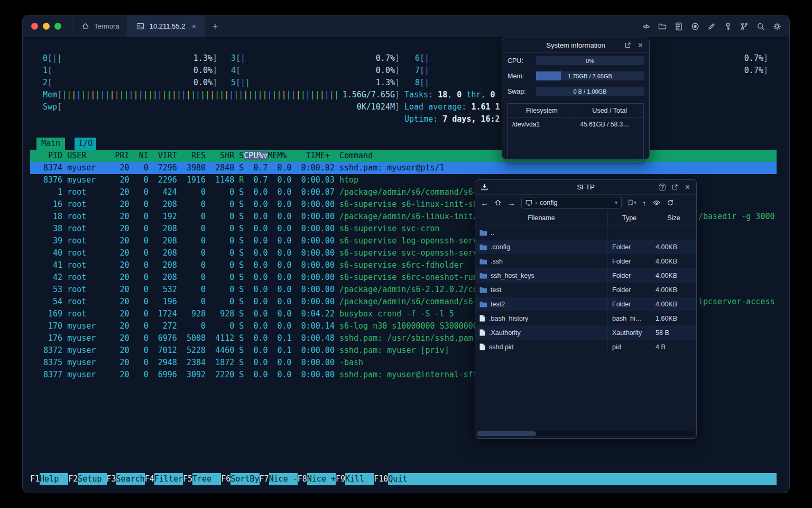 This screenshot has height=508, width=812. Describe the element at coordinates (403, 156) in the screenshot. I see `process-table-header: PID USER PRI NI VIRT RES SHR SCPU%▽MEM% …` at that location.